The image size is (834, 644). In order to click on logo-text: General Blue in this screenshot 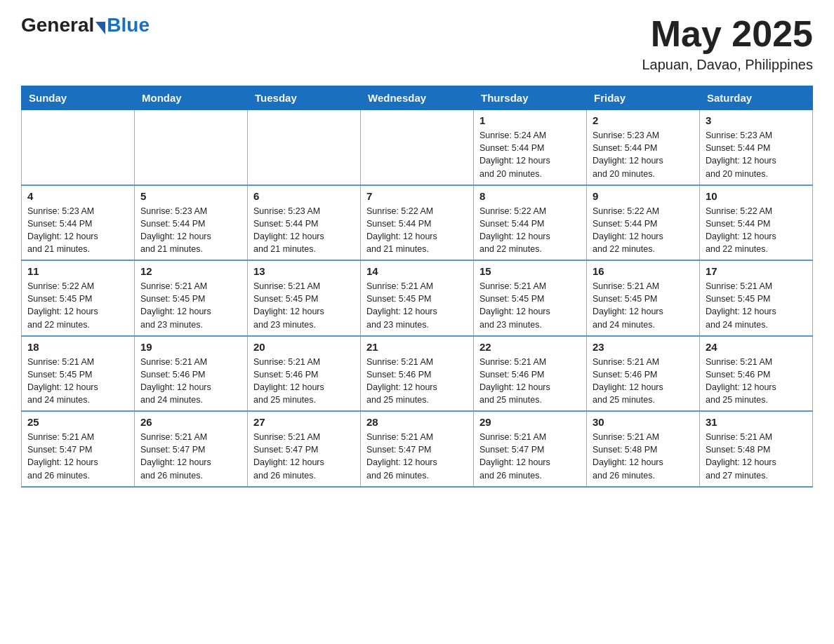, I will do `click(86, 25)`.